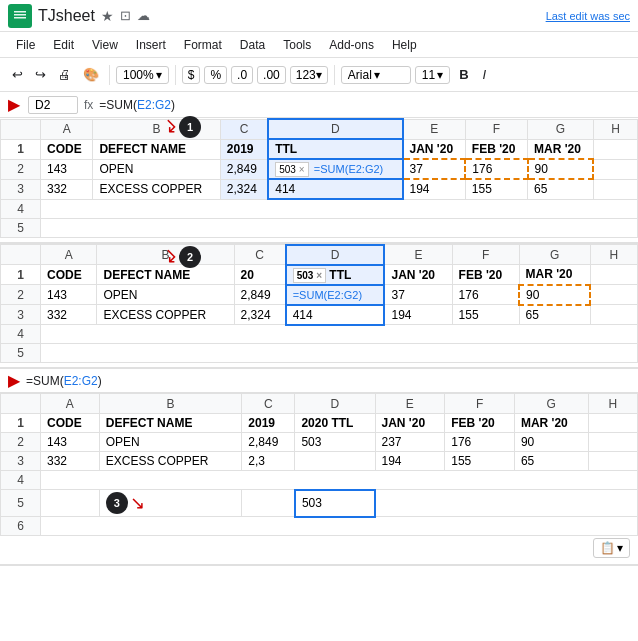  I want to click on close-badge-p2-icon: ×, so click(319, 276).